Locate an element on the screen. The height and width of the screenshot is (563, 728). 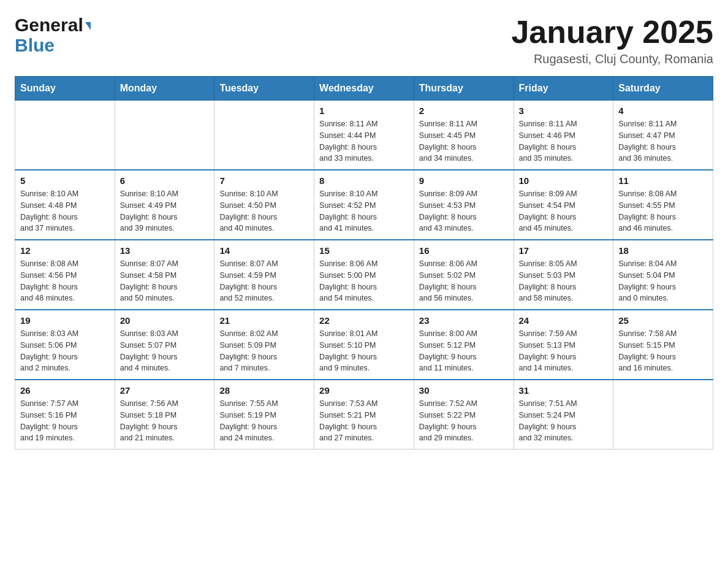
calendar-day-cell: 26Sunrise: 7:57 AMSunset: 5:16 PMDayligh… is located at coordinates (65, 415).